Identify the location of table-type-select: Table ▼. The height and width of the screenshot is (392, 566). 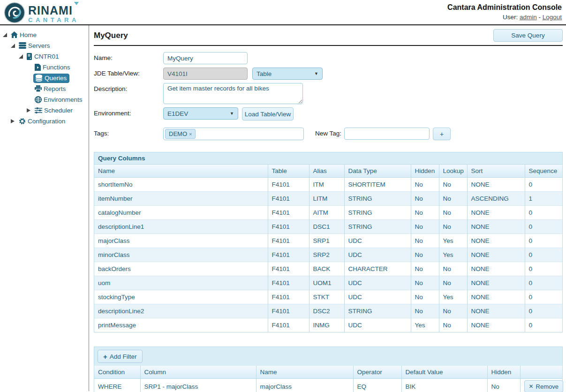
(287, 74).